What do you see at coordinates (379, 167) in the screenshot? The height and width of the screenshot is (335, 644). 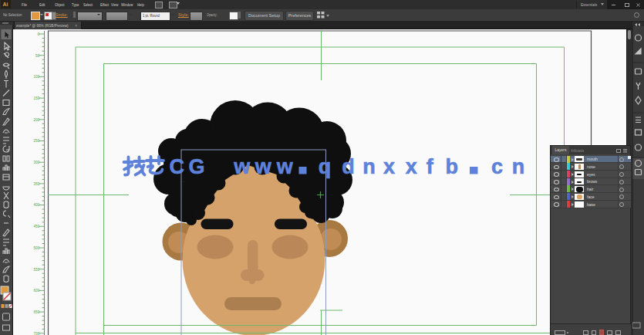 I see `svg-text: wwwqdnxxfbcn` at bounding box center [379, 167].